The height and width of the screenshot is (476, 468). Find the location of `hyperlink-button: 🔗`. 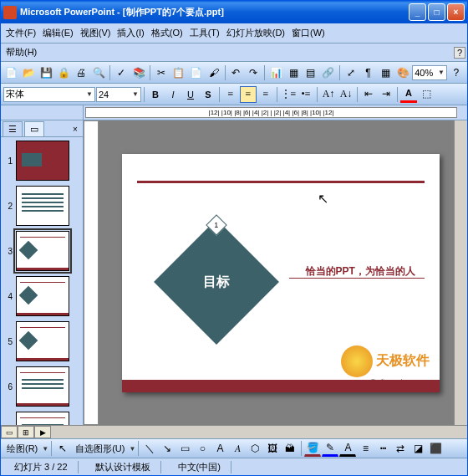

hyperlink-button: 🔗 is located at coordinates (328, 73).